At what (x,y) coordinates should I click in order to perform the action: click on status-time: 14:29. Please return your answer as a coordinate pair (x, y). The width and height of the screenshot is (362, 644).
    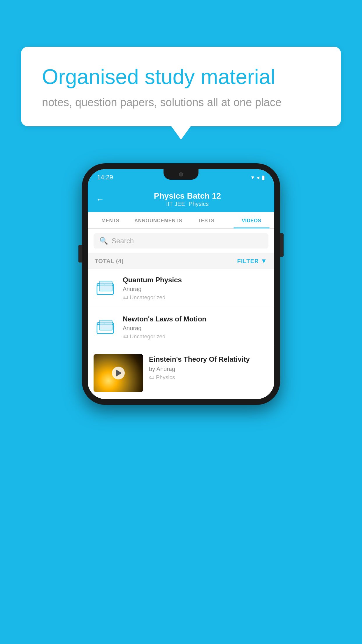
    Looking at the image, I should click on (105, 177).